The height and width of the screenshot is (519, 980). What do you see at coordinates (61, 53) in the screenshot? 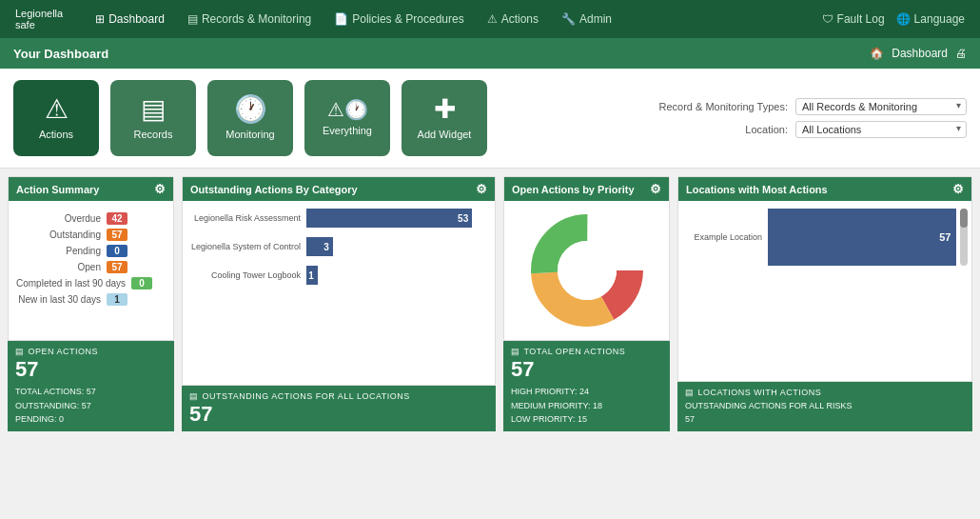
I see `breadcrumb-title: Your Dashboard` at bounding box center [61, 53].